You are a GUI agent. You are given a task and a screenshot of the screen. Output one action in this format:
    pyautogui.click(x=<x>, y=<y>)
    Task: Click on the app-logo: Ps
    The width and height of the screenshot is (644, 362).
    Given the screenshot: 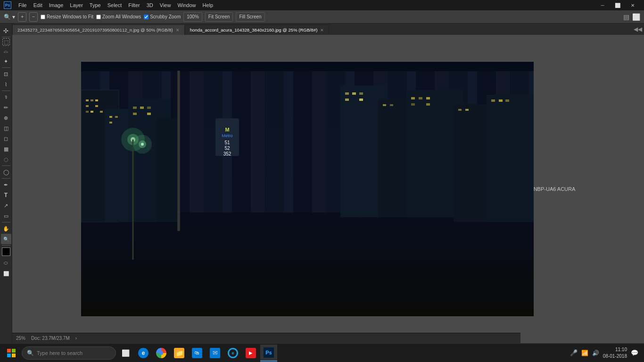 What is the action you would take?
    pyautogui.click(x=8, y=5)
    